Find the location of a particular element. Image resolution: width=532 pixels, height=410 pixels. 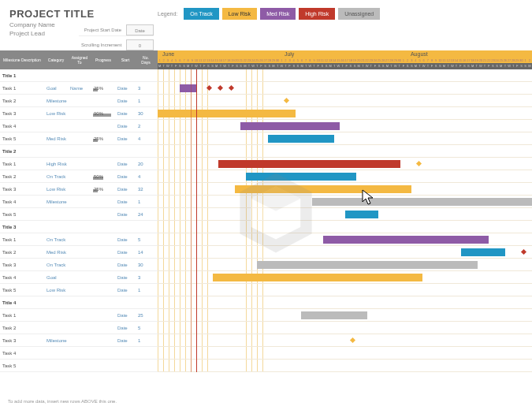

cell: 25 is located at coordinates (146, 315).